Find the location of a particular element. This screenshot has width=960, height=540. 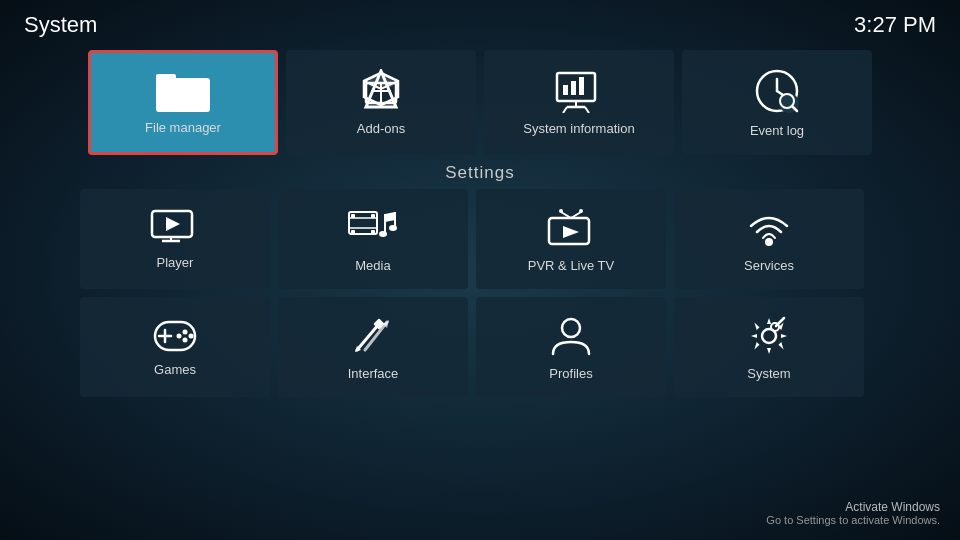

tile-file-manager: File manager is located at coordinates (183, 102).